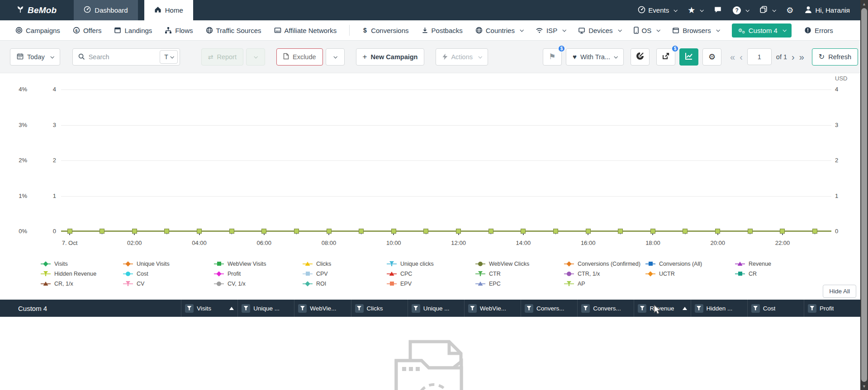  I want to click on legend-item-hidden-revenue: Hidden Revenue, so click(82, 274).